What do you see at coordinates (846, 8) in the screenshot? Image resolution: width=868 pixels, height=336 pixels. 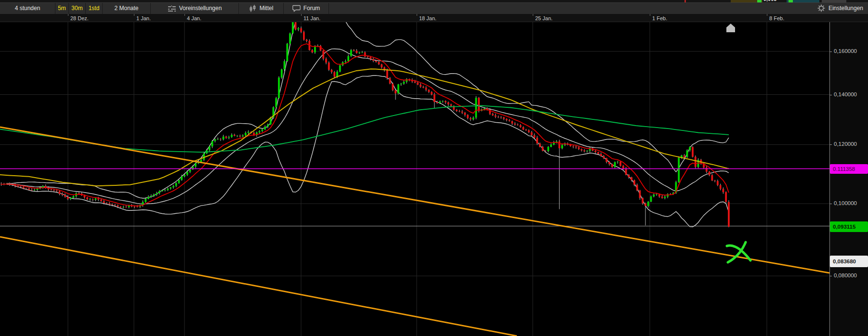 I see `einstellungen-label: Einstellungen` at bounding box center [846, 8].